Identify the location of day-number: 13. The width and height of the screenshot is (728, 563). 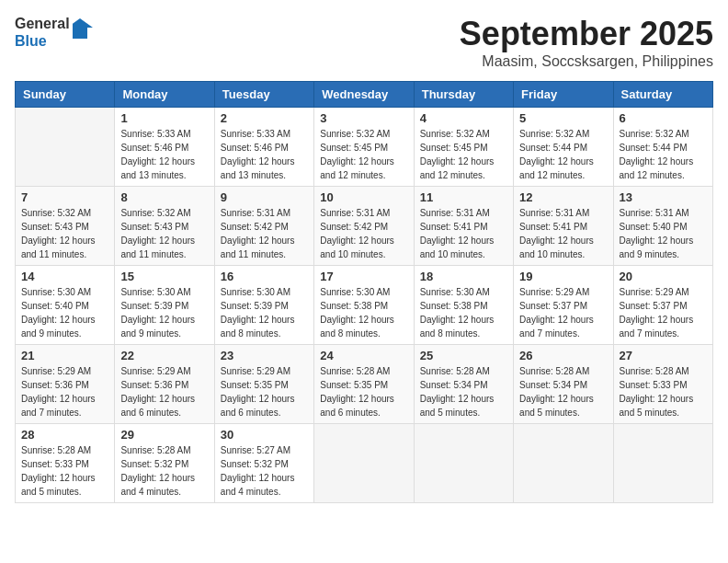
(664, 197).